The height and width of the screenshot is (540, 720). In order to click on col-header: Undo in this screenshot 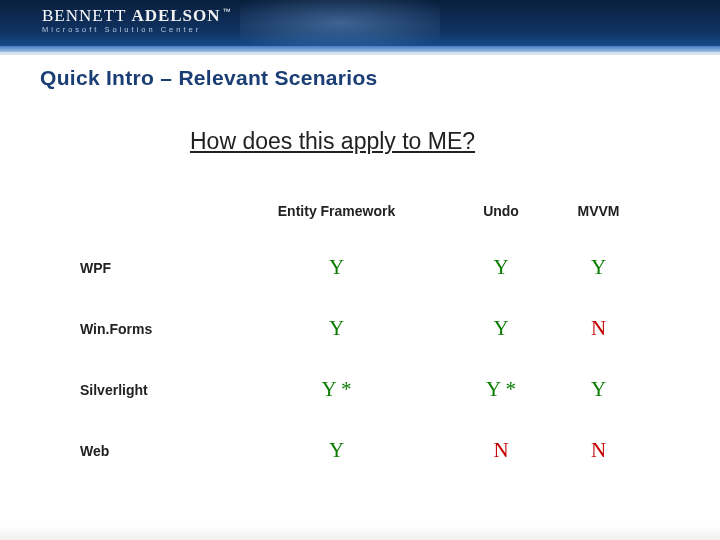, I will do `click(501, 211)`.